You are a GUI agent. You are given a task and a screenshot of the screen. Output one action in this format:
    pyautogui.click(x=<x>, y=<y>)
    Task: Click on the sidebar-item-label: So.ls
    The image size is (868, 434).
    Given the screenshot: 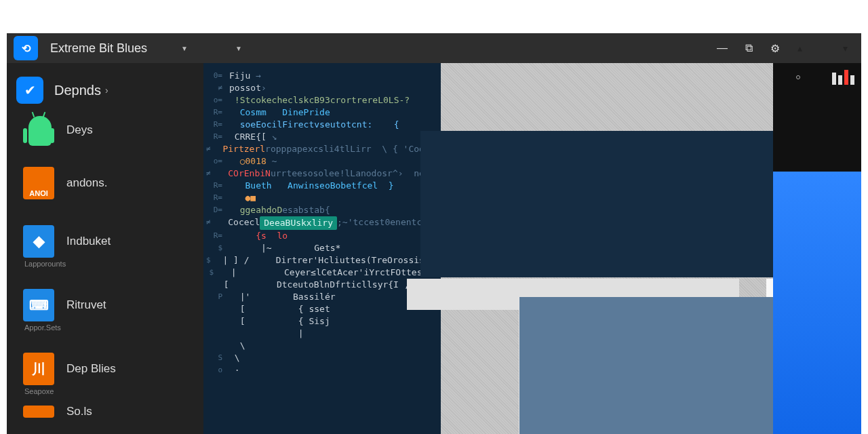 What is the action you would take?
    pyautogui.click(x=79, y=412)
    